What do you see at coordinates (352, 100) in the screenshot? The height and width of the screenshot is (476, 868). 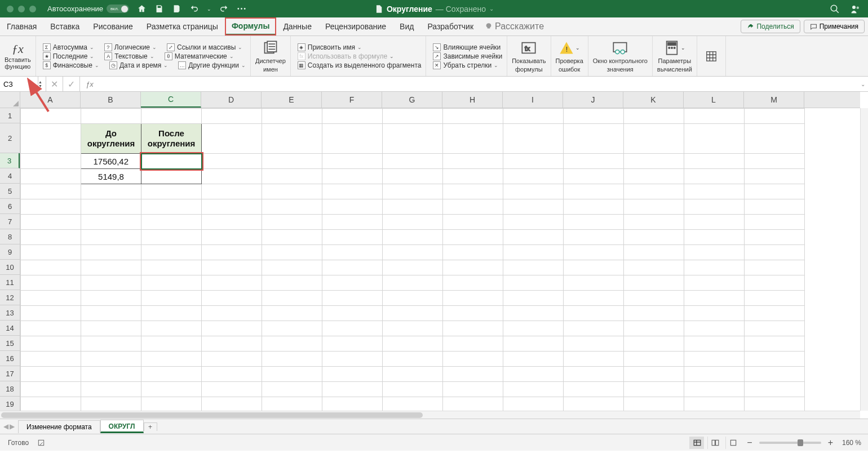 I see `column-header-F: F` at bounding box center [352, 100].